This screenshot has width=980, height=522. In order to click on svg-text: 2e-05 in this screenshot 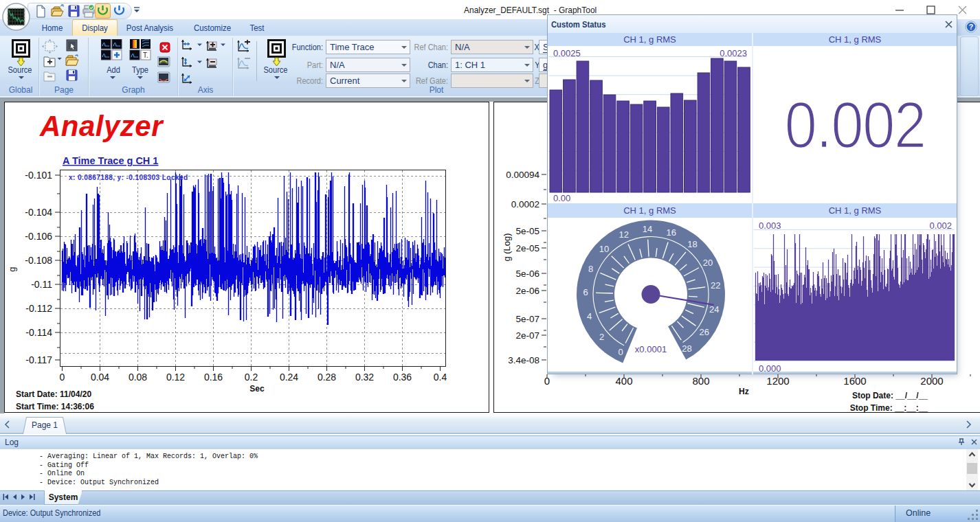, I will do `click(528, 249)`.